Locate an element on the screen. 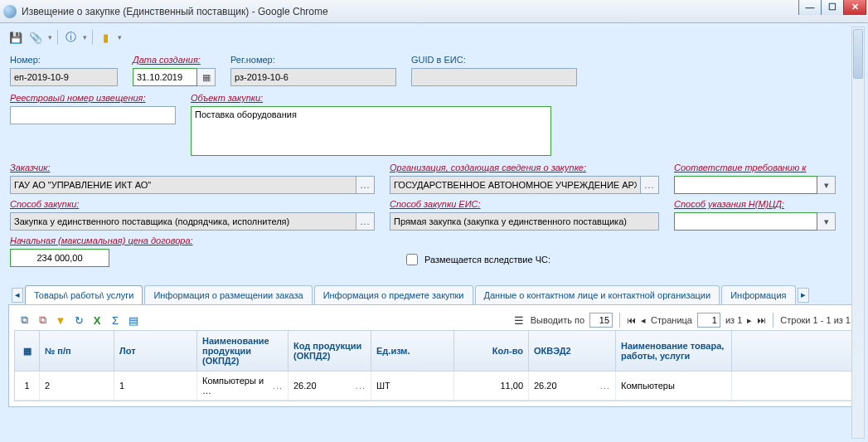 The width and height of the screenshot is (868, 442). row-tws-name: Компьютеры is located at coordinates (674, 386).